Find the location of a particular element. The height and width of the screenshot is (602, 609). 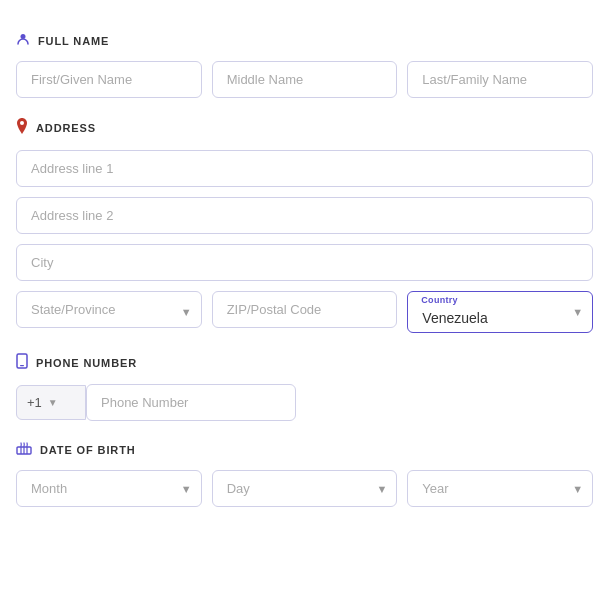

full-name-label: FULL NAME is located at coordinates (74, 41).